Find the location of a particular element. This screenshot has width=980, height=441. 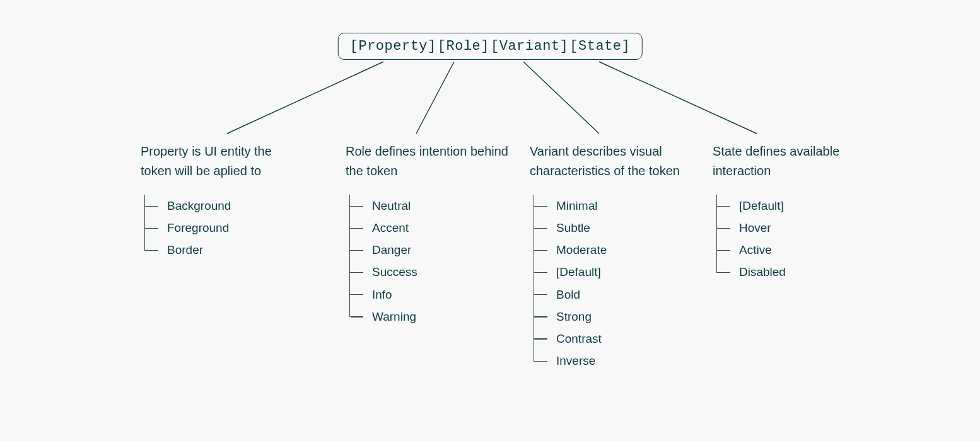

column-state-tree: [Default] Hover Active Disabled is located at coordinates (782, 239).